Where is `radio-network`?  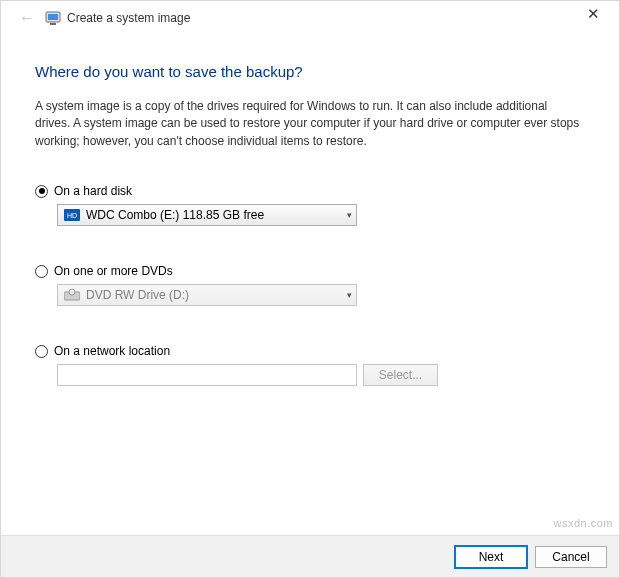 radio-network is located at coordinates (42, 352).